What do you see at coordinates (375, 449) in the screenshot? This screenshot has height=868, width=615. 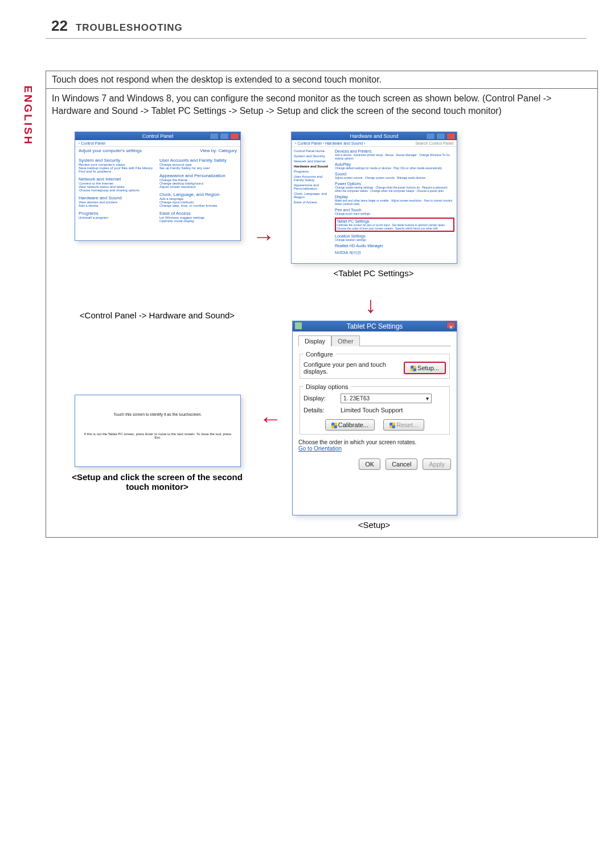 I see `orientation-link: Go to Orientation` at bounding box center [375, 449].